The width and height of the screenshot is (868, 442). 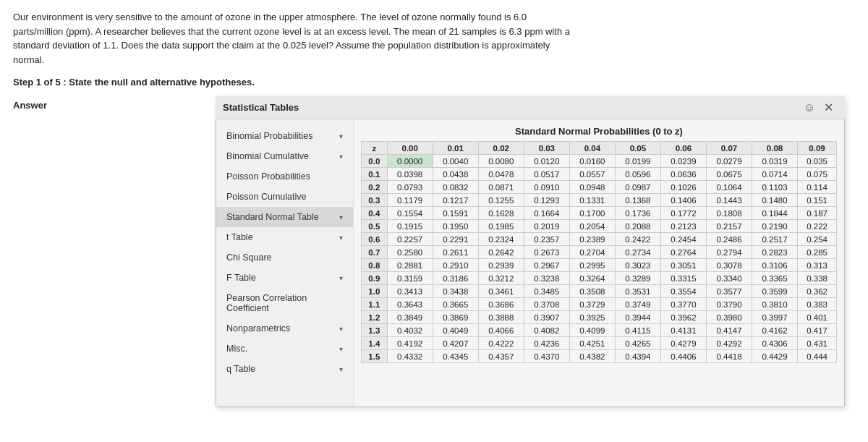 What do you see at coordinates (592, 213) in the screenshot?
I see `table-cell: 0.1700` at bounding box center [592, 213].